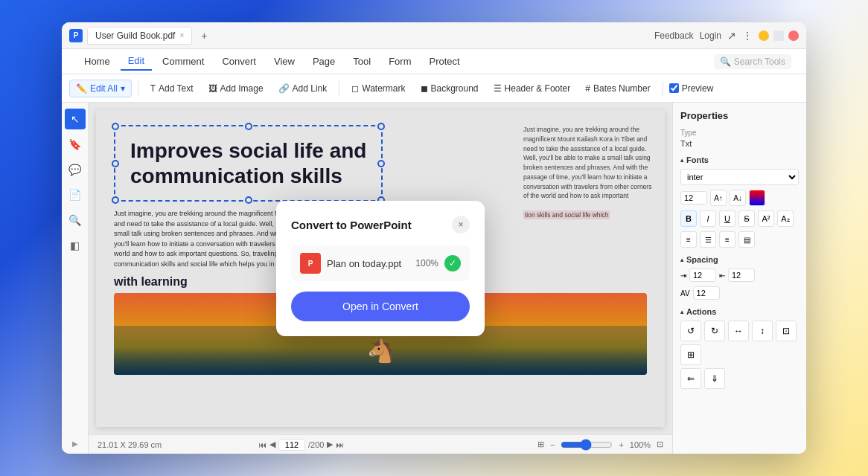 The height and width of the screenshot is (476, 868). Describe the element at coordinates (747, 219) in the screenshot. I see `strikethrough-btn: S` at that location.